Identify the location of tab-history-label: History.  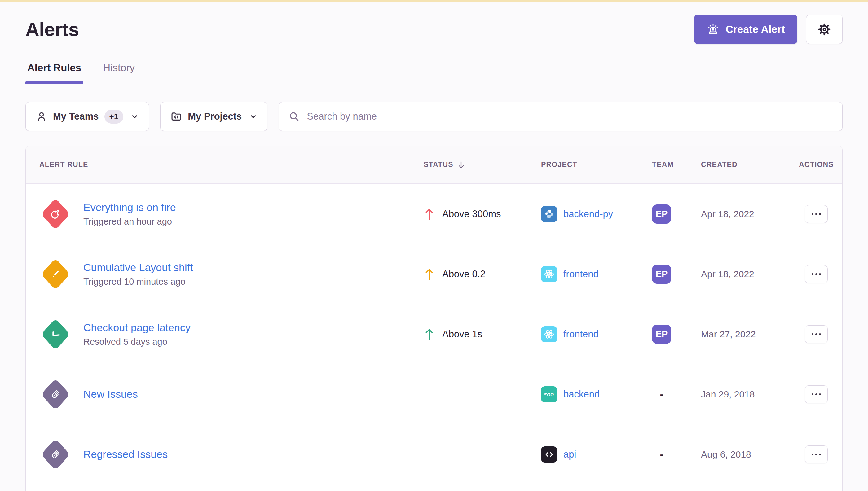
(119, 68).